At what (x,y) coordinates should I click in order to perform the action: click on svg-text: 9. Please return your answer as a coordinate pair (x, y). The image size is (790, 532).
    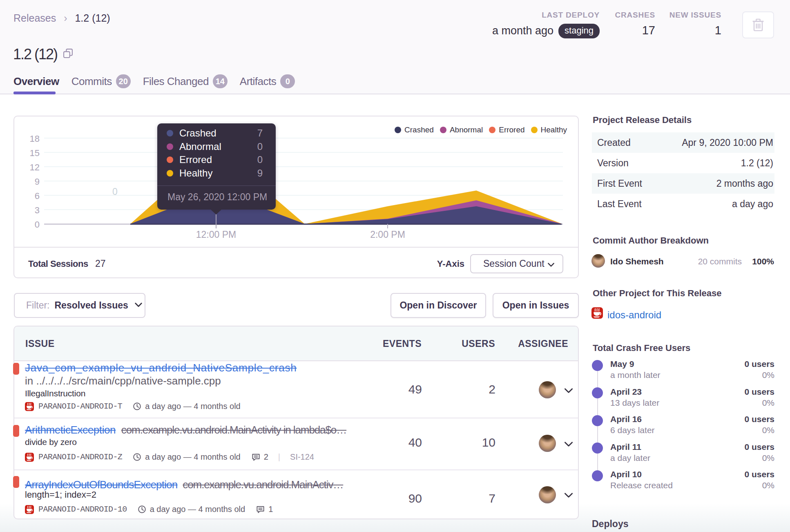
    Looking at the image, I should click on (37, 181).